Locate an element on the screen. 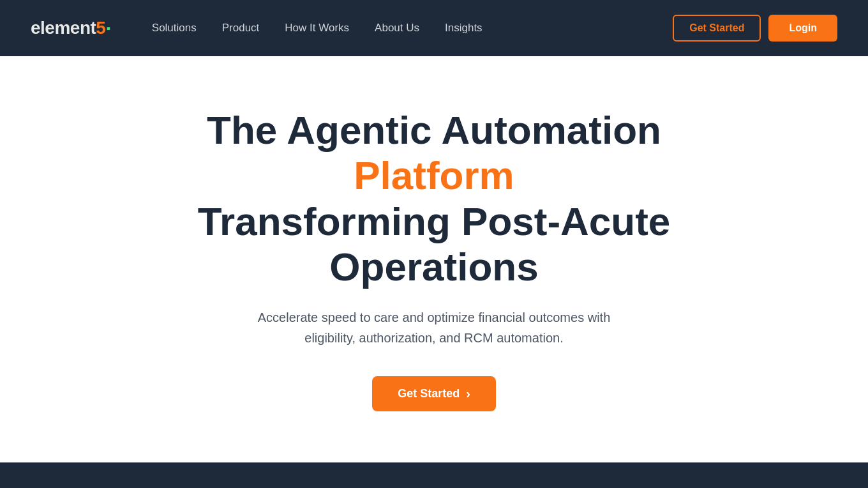 This screenshot has height=488, width=868. logo: element5· is located at coordinates (71, 28).